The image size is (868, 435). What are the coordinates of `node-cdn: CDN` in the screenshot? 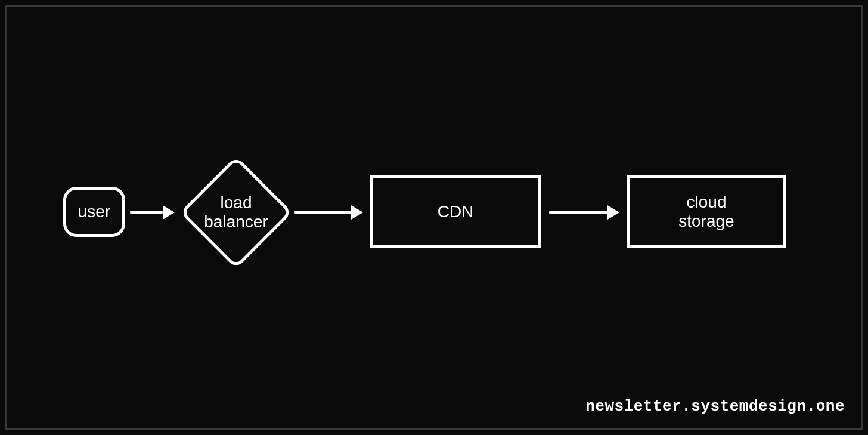 It's located at (455, 212).